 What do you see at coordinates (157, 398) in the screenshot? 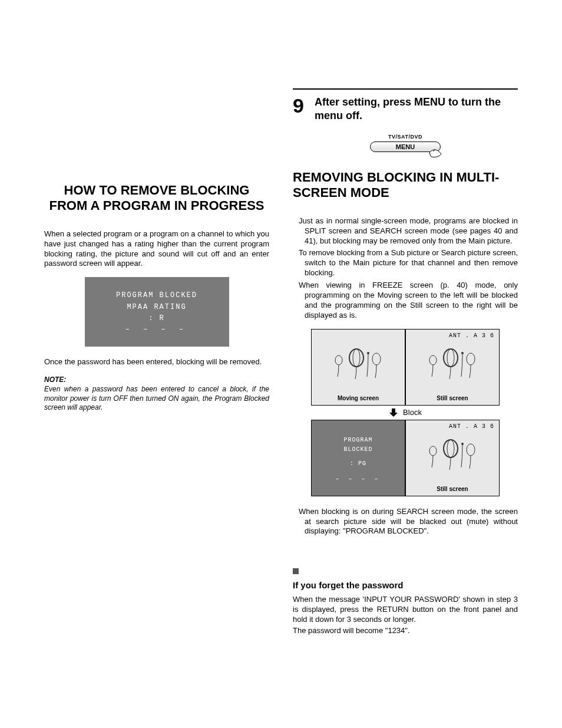
I see `note-body: Even when a password has been entered to…` at bounding box center [157, 398].